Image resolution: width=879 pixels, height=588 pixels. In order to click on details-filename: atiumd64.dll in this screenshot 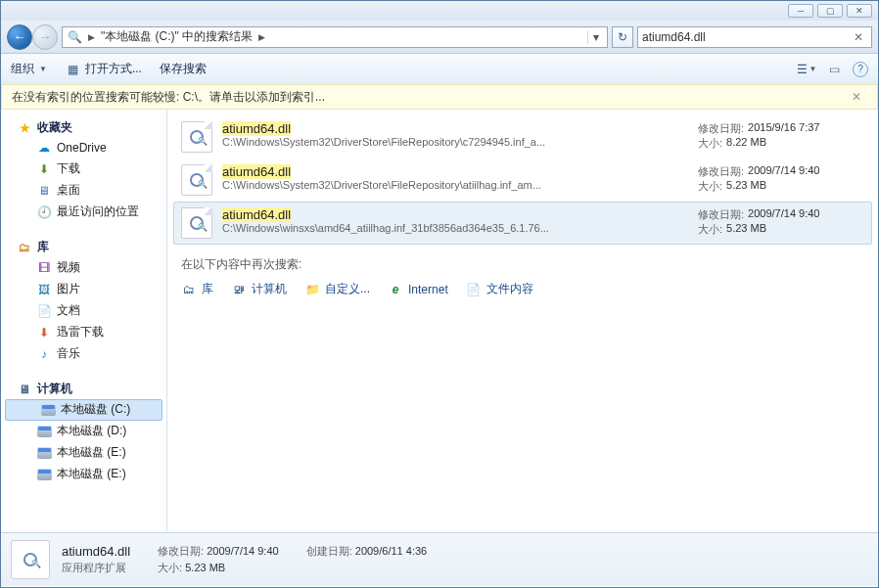, I will do `click(96, 552)`.